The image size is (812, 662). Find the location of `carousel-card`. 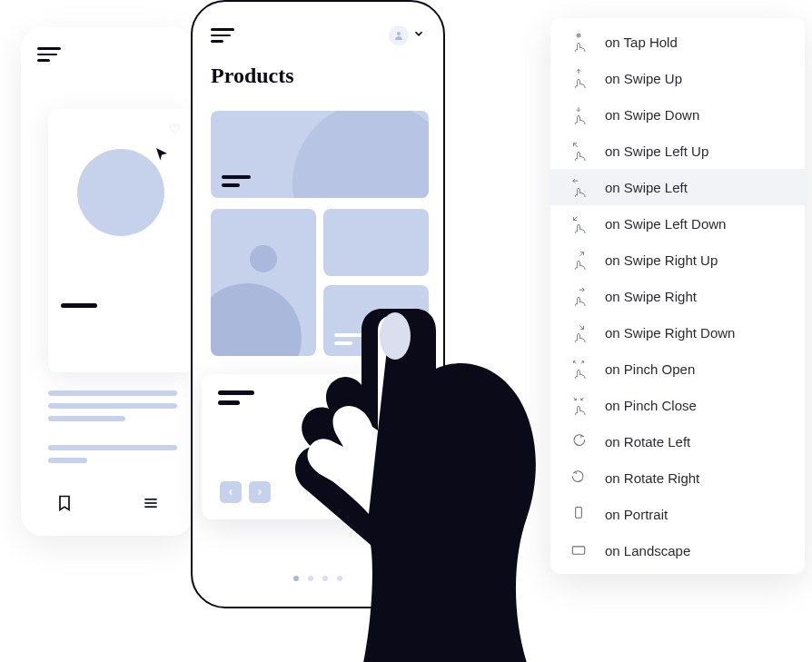

carousel-card is located at coordinates (318, 447).